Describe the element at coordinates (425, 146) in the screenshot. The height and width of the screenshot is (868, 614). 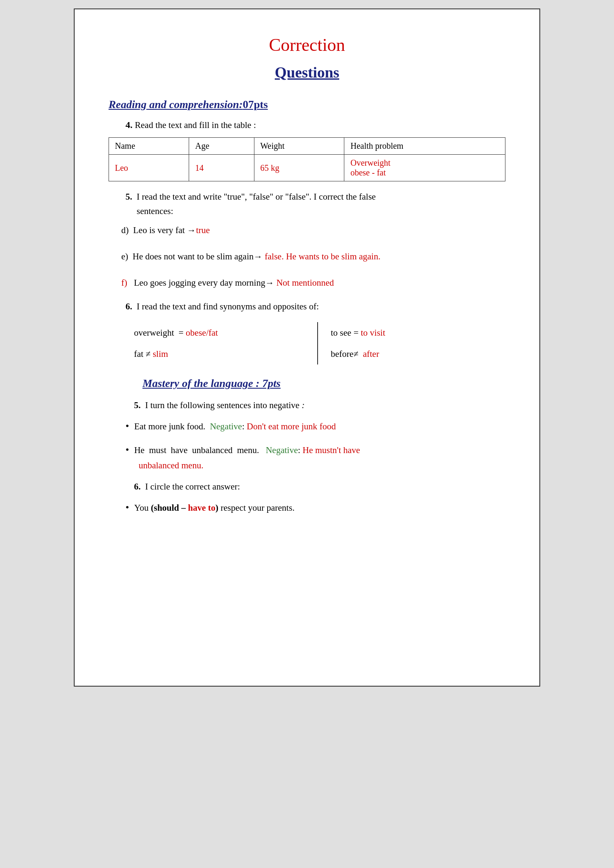
I see `col-health: Health problem` at that location.